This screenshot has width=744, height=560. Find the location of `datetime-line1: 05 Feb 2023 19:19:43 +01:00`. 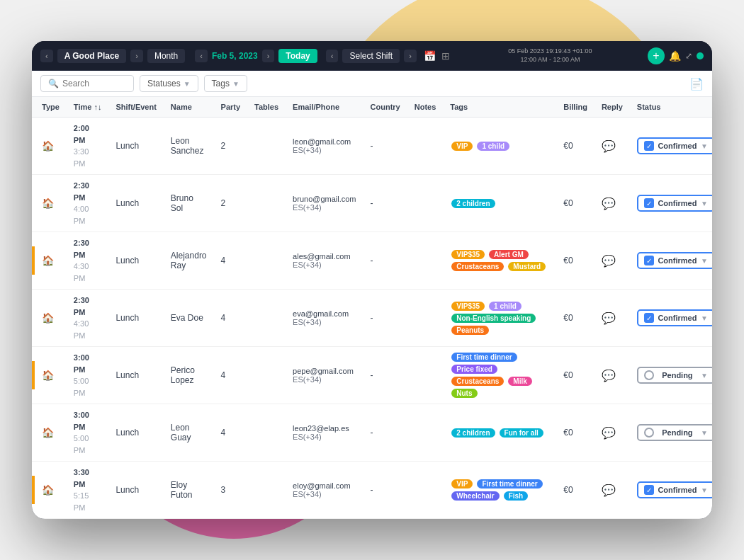

datetime-line1: 05 Feb 2023 19:19:43 +01:00 is located at coordinates (550, 52).